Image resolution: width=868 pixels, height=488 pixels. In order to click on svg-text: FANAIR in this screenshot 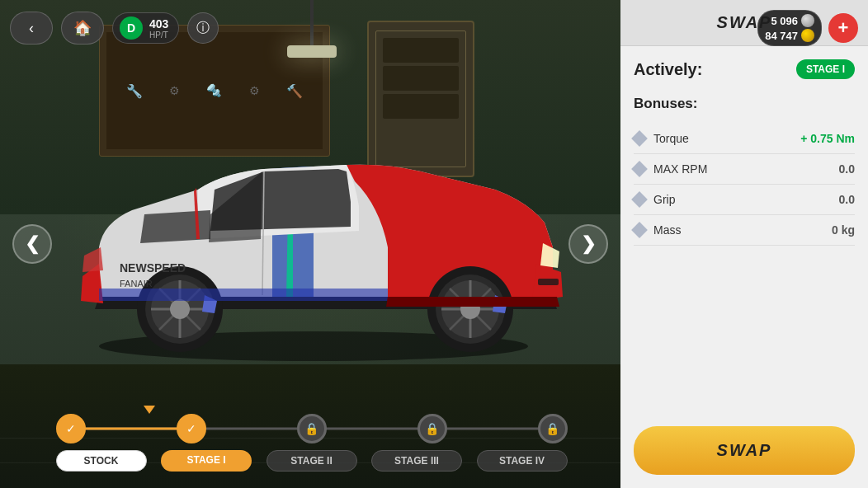, I will do `click(136, 284)`.